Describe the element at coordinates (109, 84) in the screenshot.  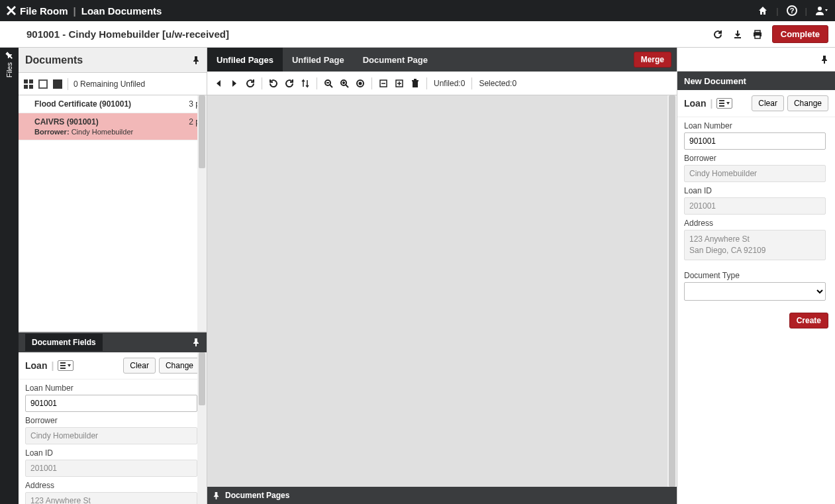
I see `remaining-unfiled-label: 0 Remaining Unfiled` at that location.